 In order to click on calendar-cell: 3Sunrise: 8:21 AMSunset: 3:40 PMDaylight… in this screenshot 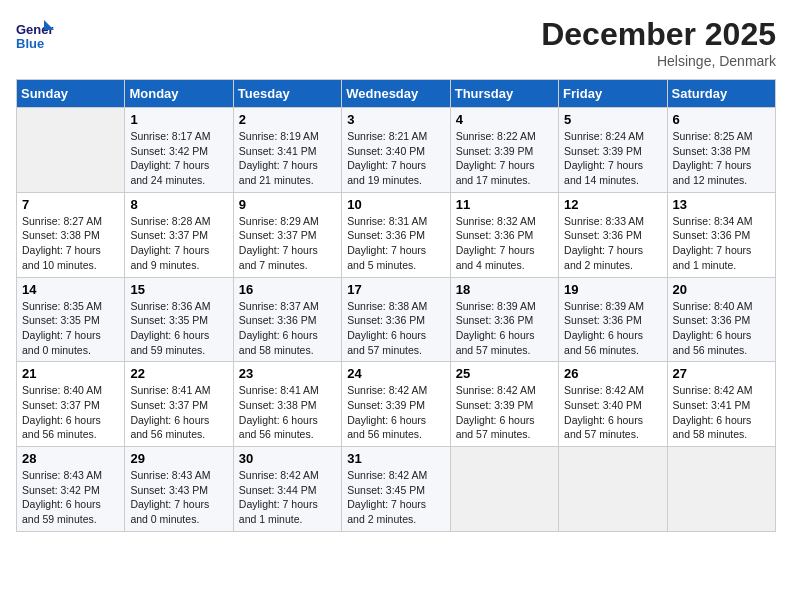, I will do `click(396, 150)`.